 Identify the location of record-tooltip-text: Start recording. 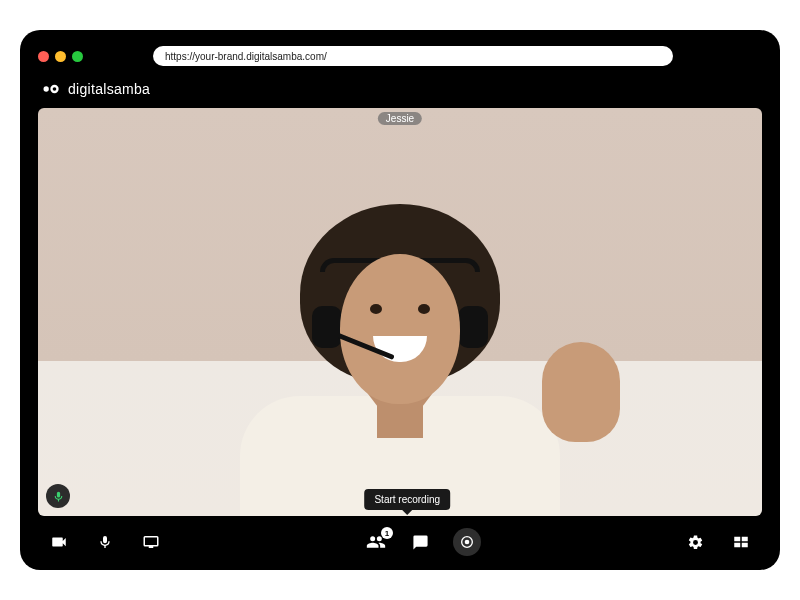
(407, 500).